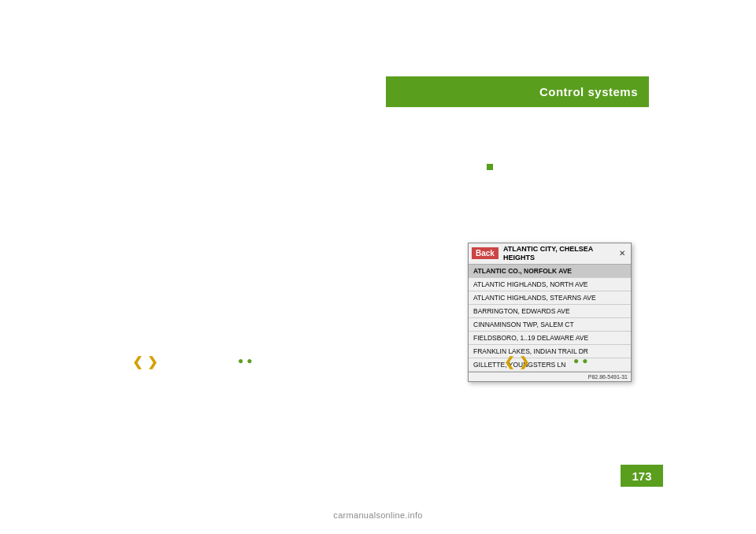 Image resolution: width=756 pixels, height=534 pixels. Describe the element at coordinates (550, 318) in the screenshot. I see `nav-list: ATLANTIC CO., NORFOLK AVEATLANTIC HIGHLA…` at that location.